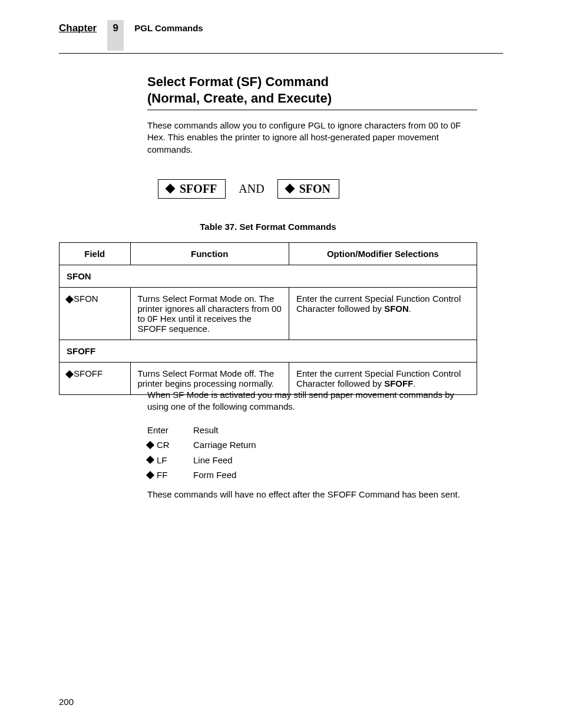 This screenshot has width=562, height=728. Describe the element at coordinates (86, 298) in the screenshot. I see `field-sfon-text: SFON` at that location.